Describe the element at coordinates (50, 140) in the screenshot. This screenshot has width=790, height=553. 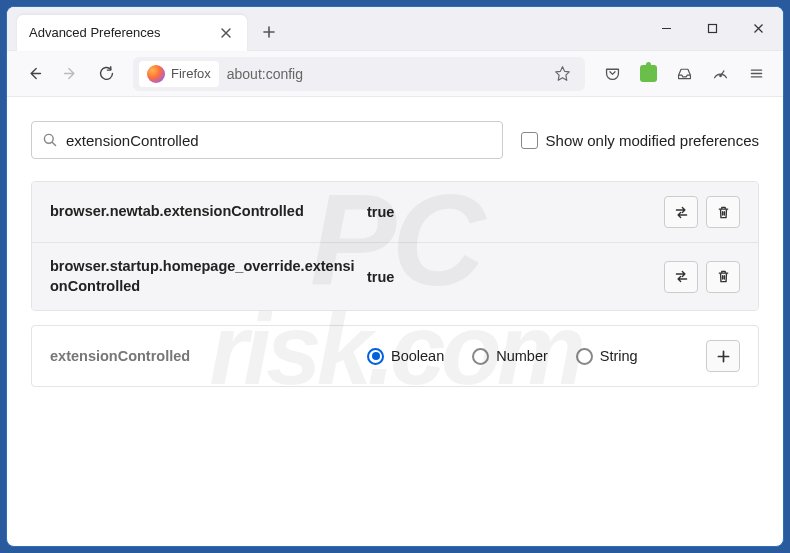
I see `search-icon` at that location.